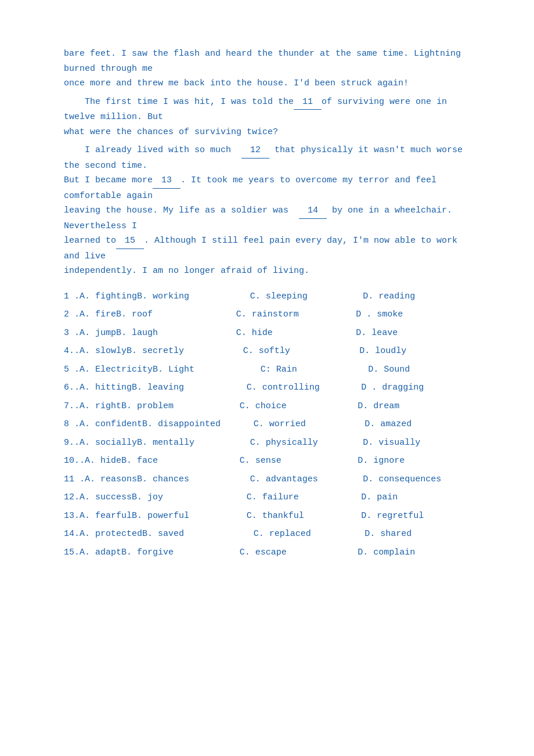  I want to click on q13-d: D. regretful, so click(418, 516).